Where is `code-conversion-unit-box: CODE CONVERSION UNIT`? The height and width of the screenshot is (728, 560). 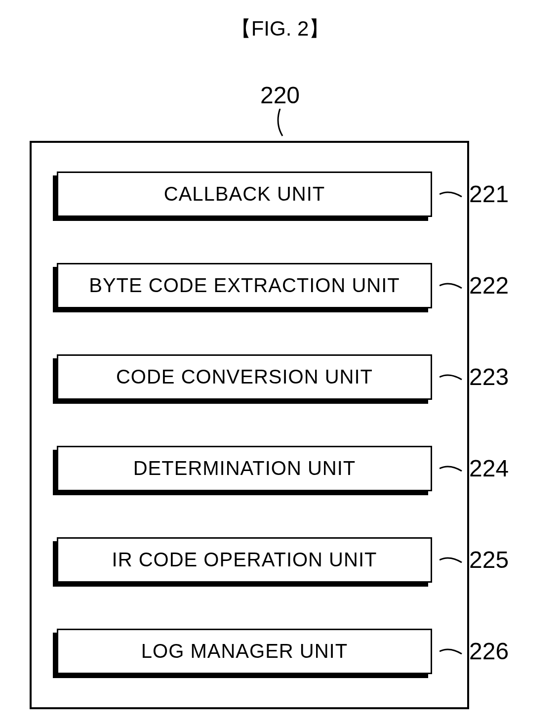
code-conversion-unit-box: CODE CONVERSION UNIT is located at coordinates (244, 377).